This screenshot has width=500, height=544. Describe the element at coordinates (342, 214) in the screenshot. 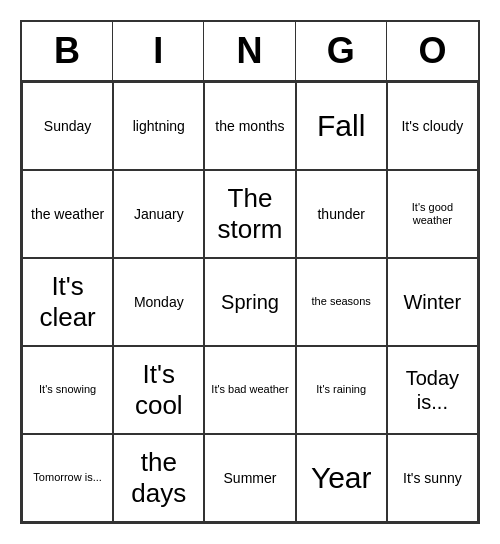

I see `bingo-cell-8: thunder` at that location.